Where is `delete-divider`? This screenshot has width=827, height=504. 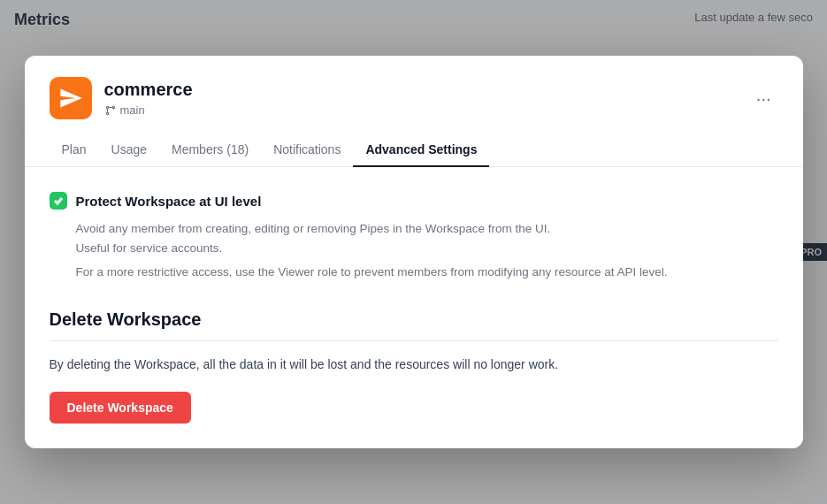
delete-divider is located at coordinates (414, 341).